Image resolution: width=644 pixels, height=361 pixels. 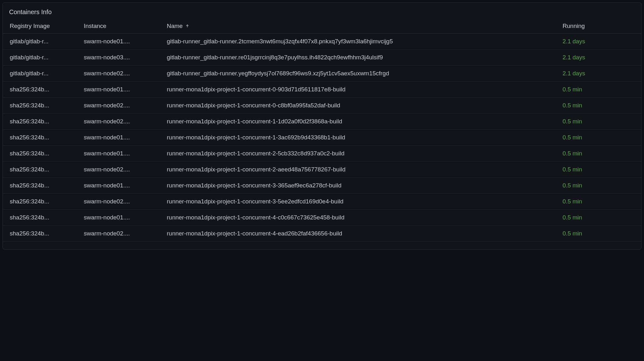 I want to click on header-instance: Instance, so click(x=121, y=26).